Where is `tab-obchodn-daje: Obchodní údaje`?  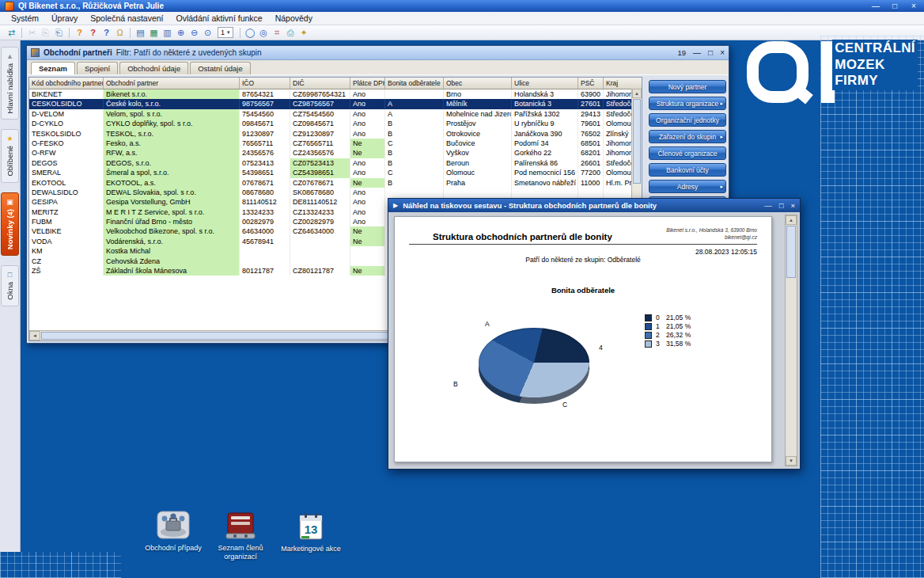 tab-obchodn-daje: Obchodní údaje is located at coordinates (153, 68).